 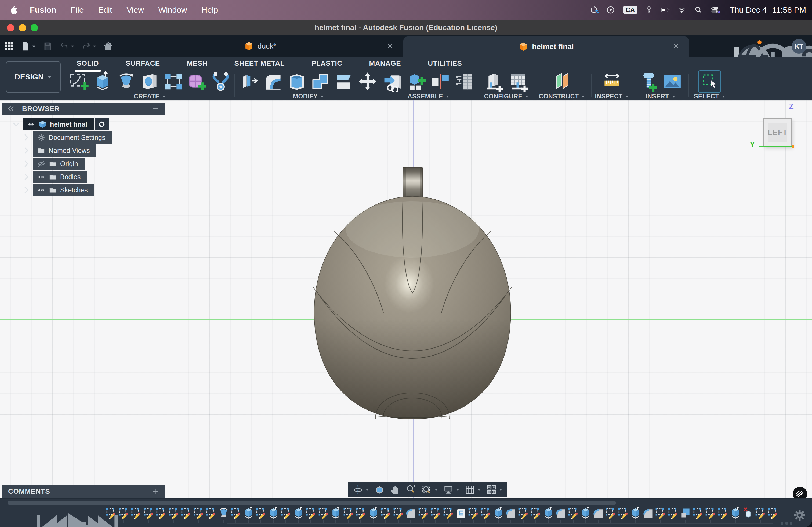 What do you see at coordinates (197, 82) in the screenshot?
I see `tool-create-form` at bounding box center [197, 82].